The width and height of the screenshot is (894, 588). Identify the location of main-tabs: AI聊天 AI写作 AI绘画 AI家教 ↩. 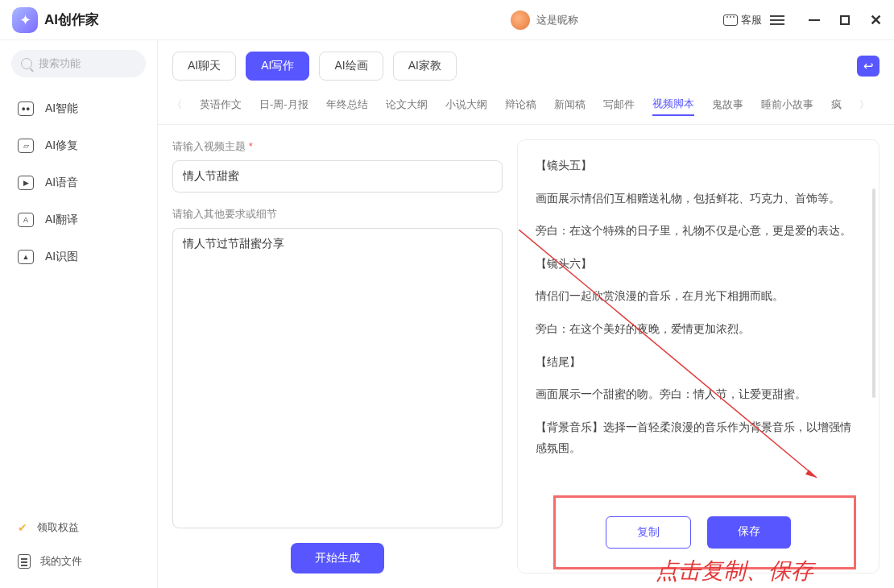
(526, 64).